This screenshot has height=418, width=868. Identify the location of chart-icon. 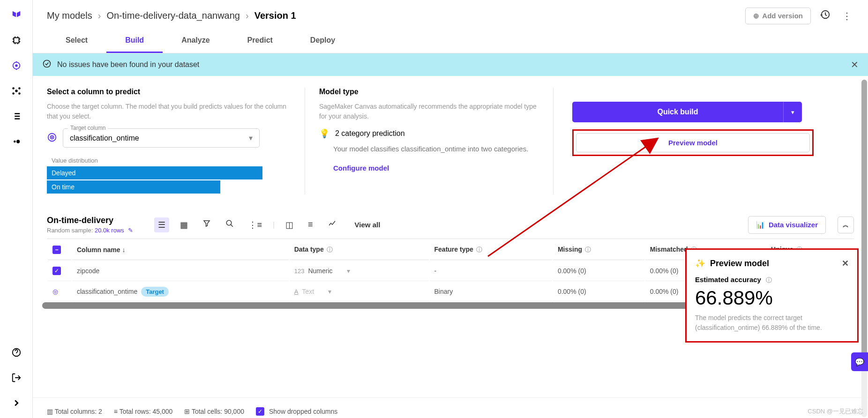
(332, 225).